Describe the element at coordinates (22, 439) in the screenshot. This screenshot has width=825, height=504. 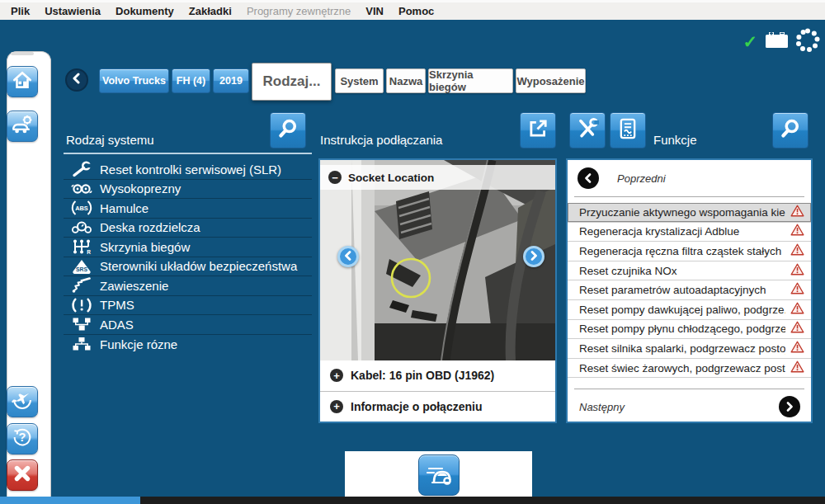
I see `help-button: ?` at that location.